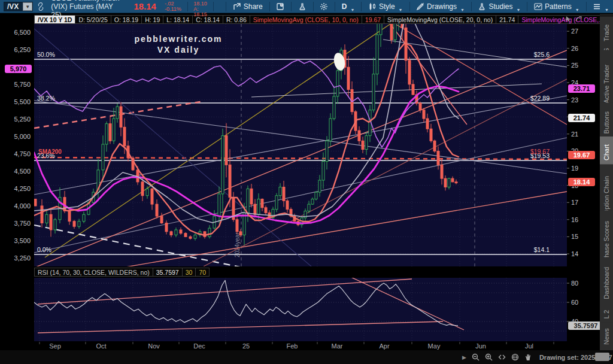 This screenshot has width=613, height=364. What do you see at coordinates (606, 283) in the screenshot?
I see `sidebar-tab-dashboard: Dashboard` at bounding box center [606, 283].